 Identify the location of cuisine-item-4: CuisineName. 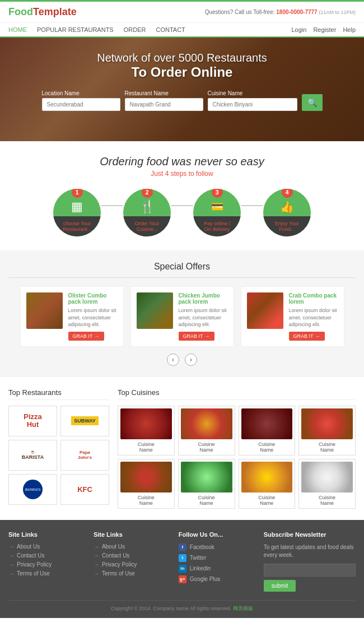
(327, 430).